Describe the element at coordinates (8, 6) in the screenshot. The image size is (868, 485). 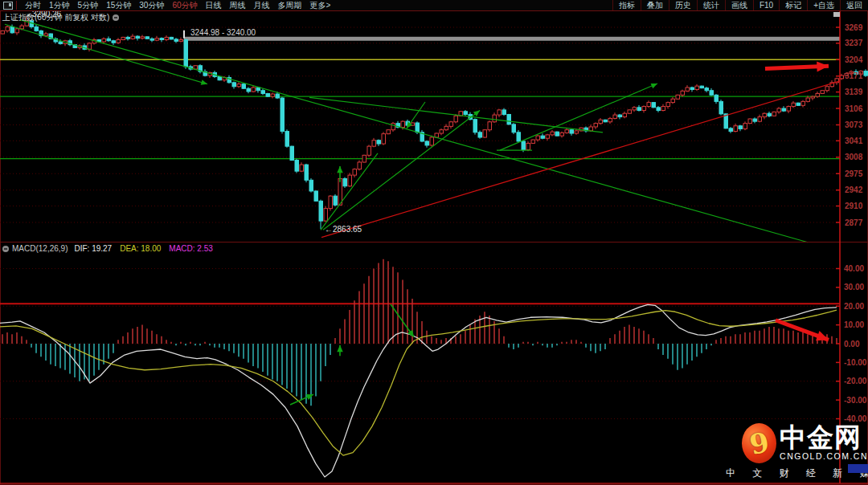
I see `window-icon` at that location.